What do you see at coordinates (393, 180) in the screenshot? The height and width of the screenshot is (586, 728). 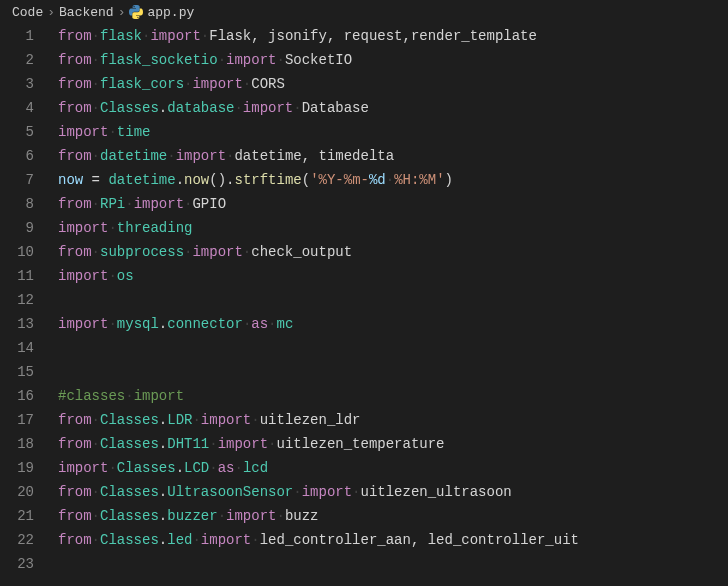 I see `code-line: now = datetime.now().strftime('%Y-%m-%d·…` at bounding box center [393, 180].